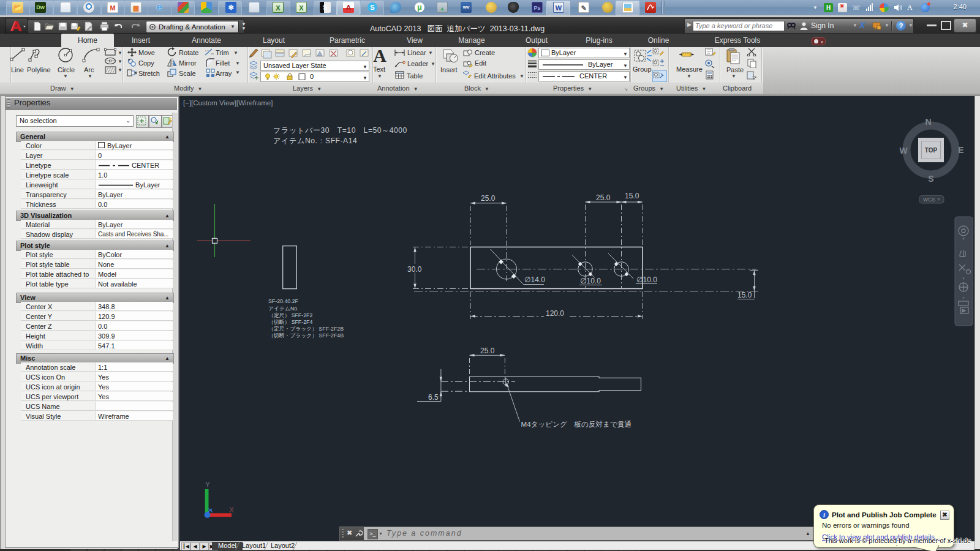 This screenshot has width=980, height=551. What do you see at coordinates (208, 485) in the screenshot?
I see `svg-text: Y` at bounding box center [208, 485].